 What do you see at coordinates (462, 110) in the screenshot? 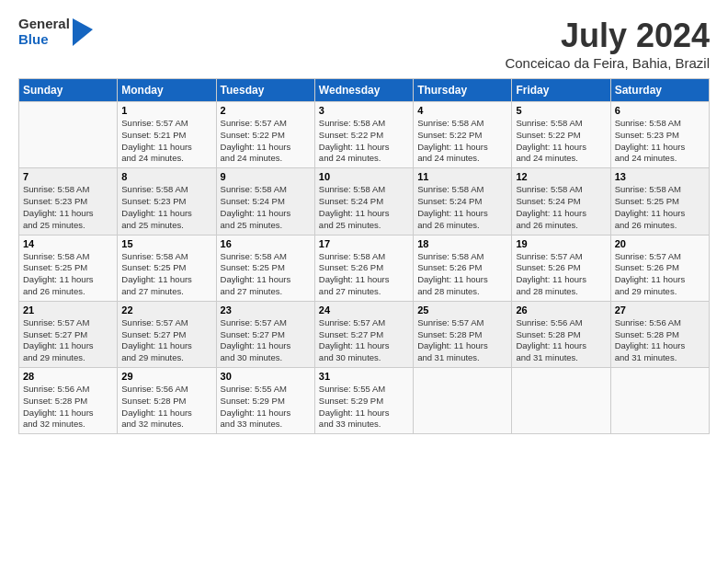
I see `day-number: 4` at bounding box center [462, 110].